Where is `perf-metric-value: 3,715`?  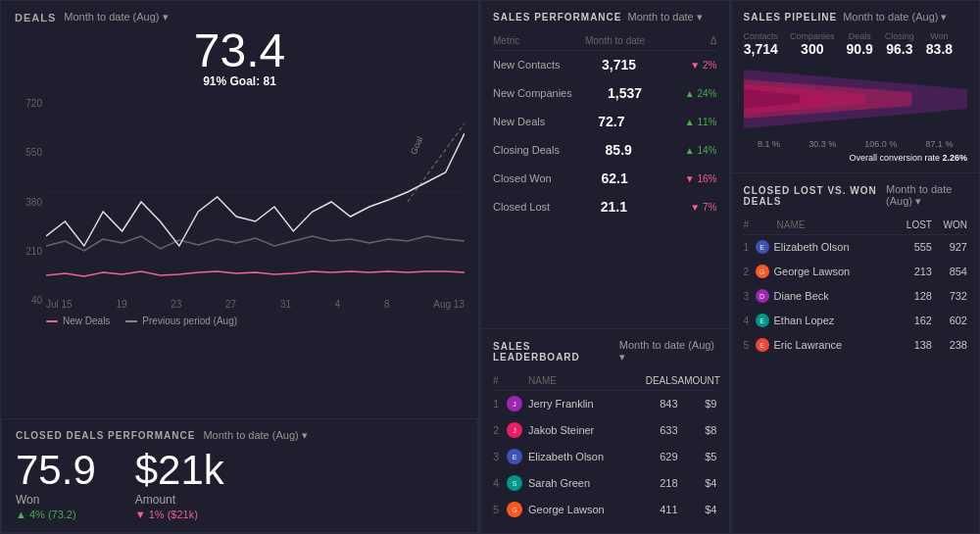
perf-metric-value: 3,715 is located at coordinates (619, 65).